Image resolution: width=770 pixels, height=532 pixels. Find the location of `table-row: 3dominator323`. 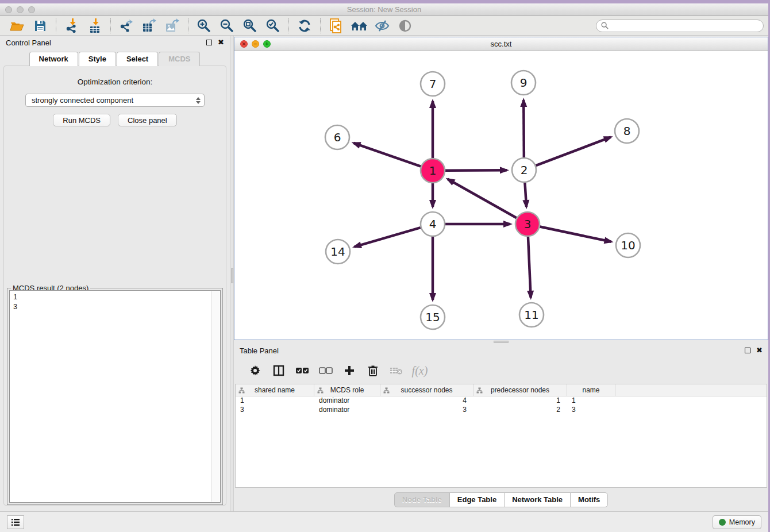

table-row: 3dominator323 is located at coordinates (501, 410).